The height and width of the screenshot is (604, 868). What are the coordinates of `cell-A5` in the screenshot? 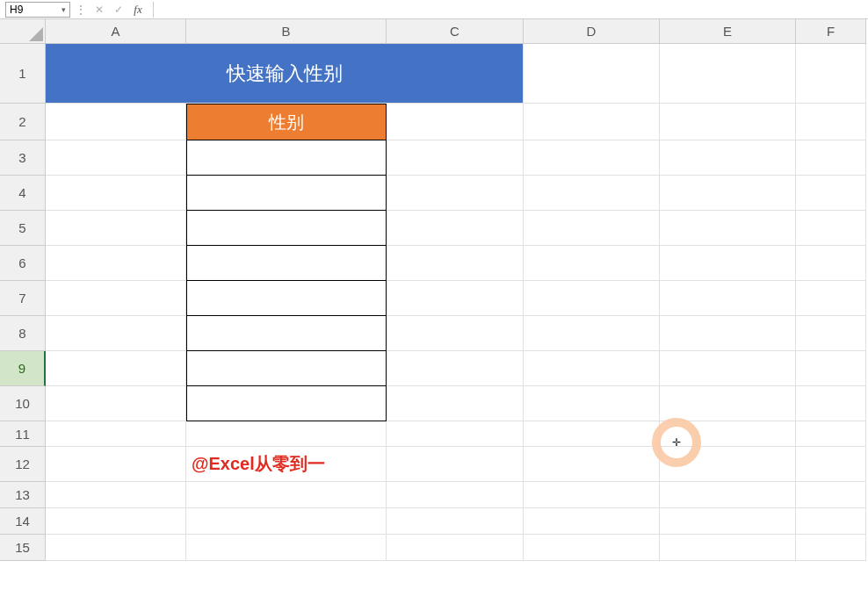 It's located at (116, 228).